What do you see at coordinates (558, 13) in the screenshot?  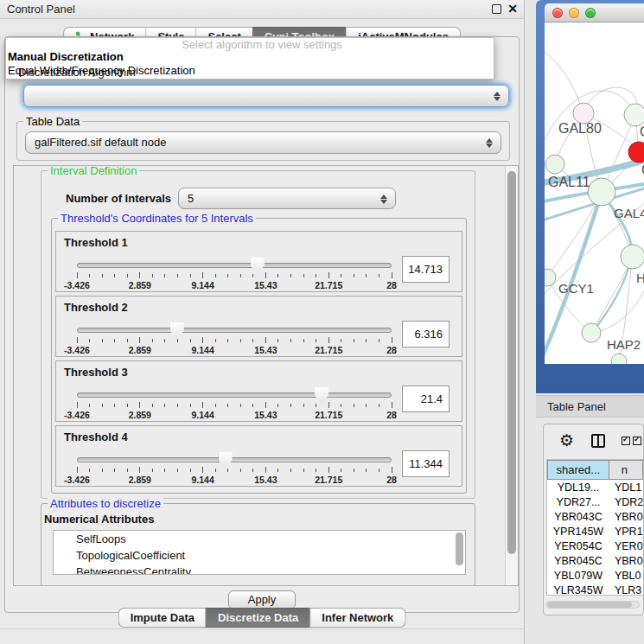 I see `close-traffic-light` at bounding box center [558, 13].